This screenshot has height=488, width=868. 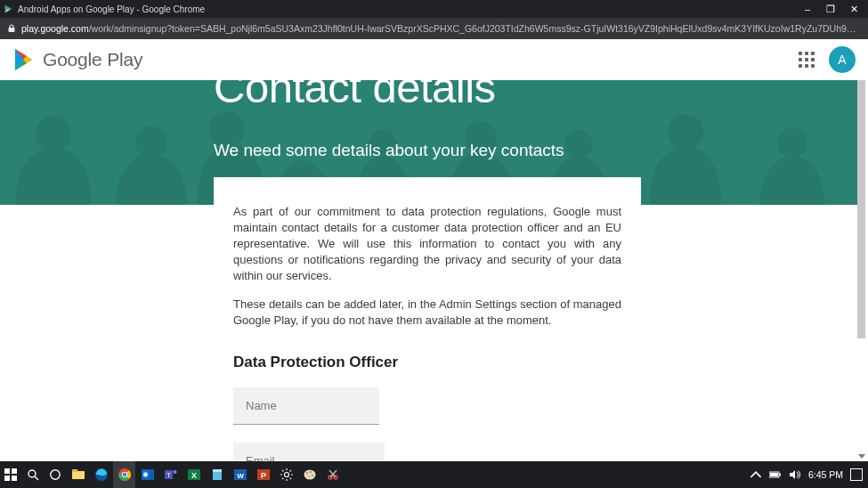 I want to click on svg-text: W, so click(x=240, y=476).